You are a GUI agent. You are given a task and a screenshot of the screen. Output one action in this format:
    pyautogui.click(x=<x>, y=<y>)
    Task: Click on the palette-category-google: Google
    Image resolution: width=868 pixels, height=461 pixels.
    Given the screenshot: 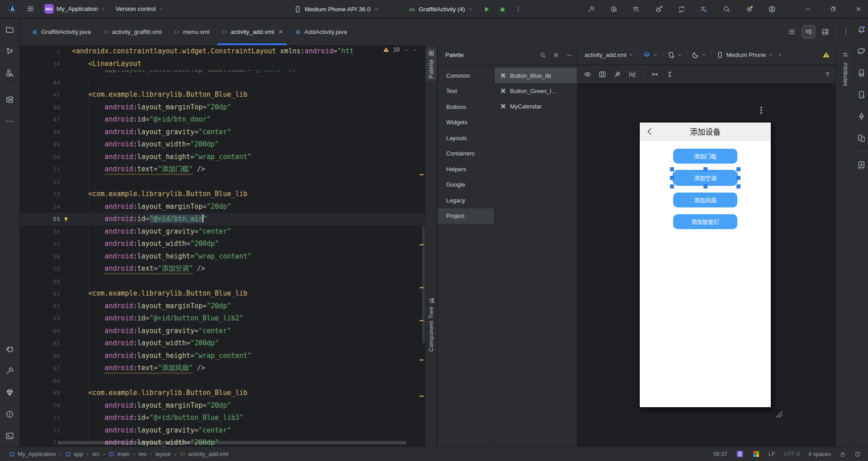 What is the action you would take?
    pyautogui.click(x=466, y=185)
    